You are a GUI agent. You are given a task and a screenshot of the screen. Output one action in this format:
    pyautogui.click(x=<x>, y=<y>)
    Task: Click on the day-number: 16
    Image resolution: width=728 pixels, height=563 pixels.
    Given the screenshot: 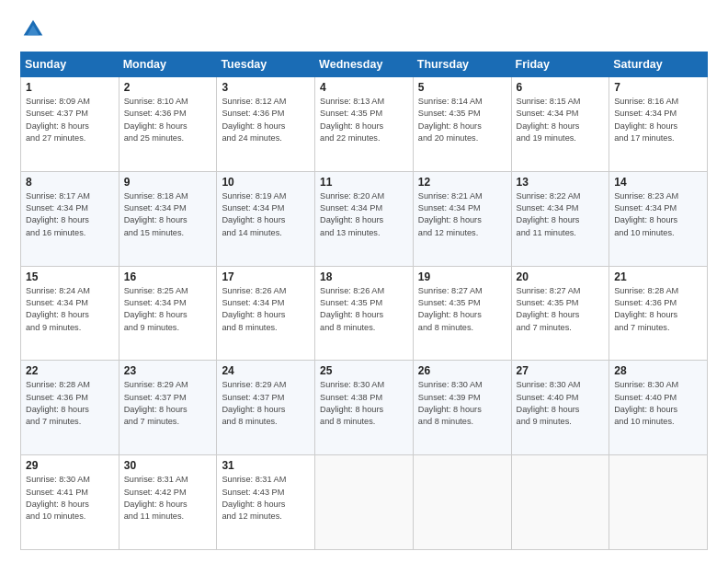 What is the action you would take?
    pyautogui.click(x=168, y=277)
    